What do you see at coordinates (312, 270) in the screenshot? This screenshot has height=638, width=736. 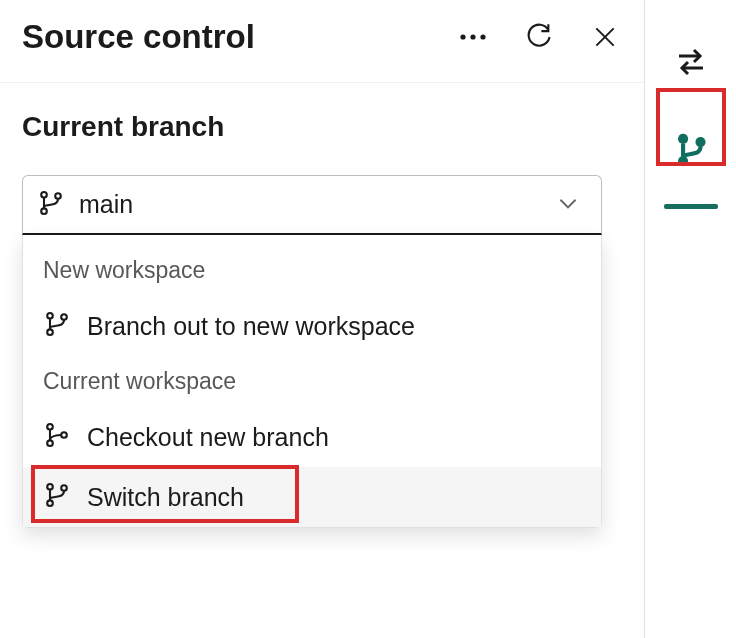 I see `group-label-new-workspace: New workspace` at bounding box center [312, 270].